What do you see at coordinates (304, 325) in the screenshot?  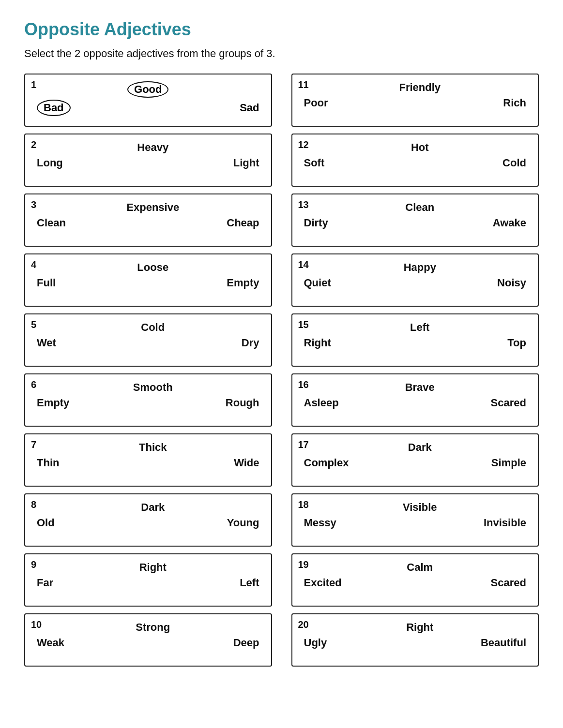 I see `card-number: 15` at bounding box center [304, 325].